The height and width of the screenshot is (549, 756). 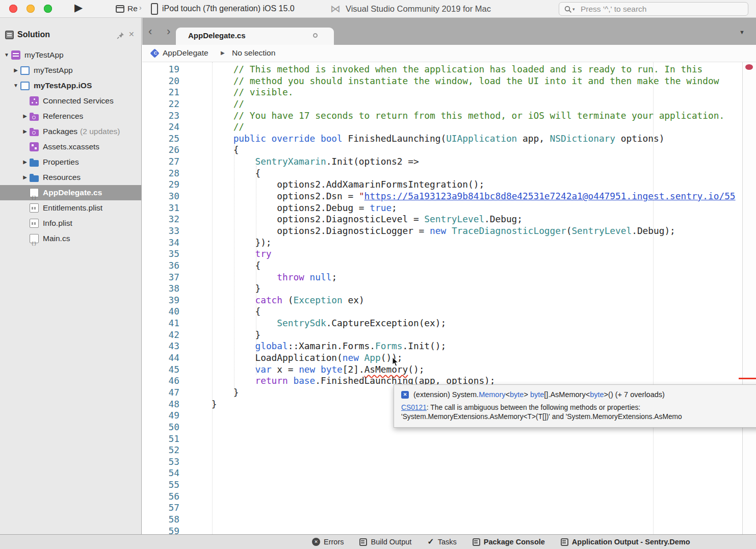 I want to click on sidebar-item-assets-xcassets: Assets.xcassets, so click(x=70, y=147).